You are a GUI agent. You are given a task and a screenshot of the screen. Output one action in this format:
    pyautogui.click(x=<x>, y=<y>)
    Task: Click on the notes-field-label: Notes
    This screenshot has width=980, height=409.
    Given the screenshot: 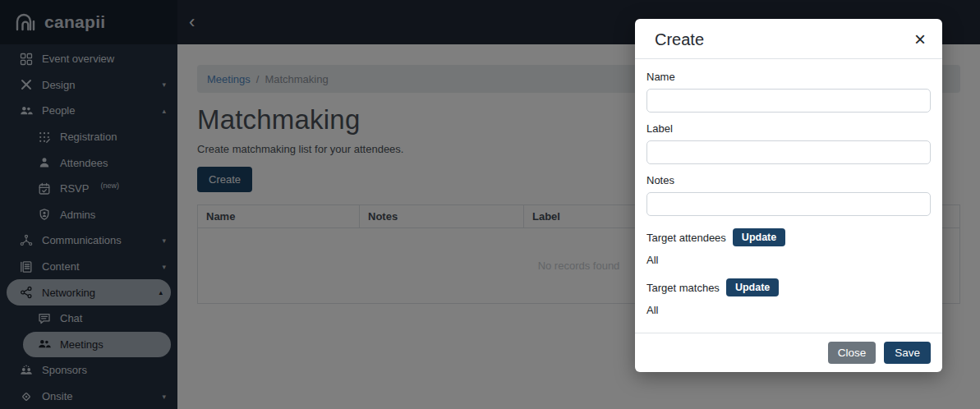 What is the action you would take?
    pyautogui.click(x=789, y=181)
    